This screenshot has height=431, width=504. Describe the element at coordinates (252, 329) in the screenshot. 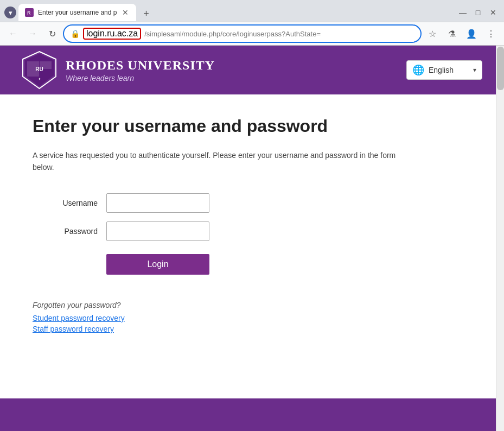

I see `staff-recovery-link: Staff password recovery` at that location.